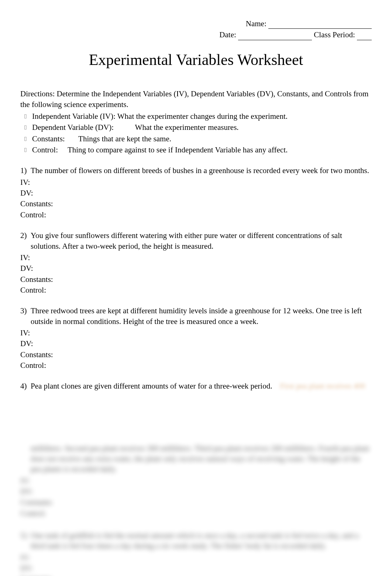 This screenshot has height=576, width=392. I want to click on question-text: You give four sunflowers different water…, so click(201, 241).